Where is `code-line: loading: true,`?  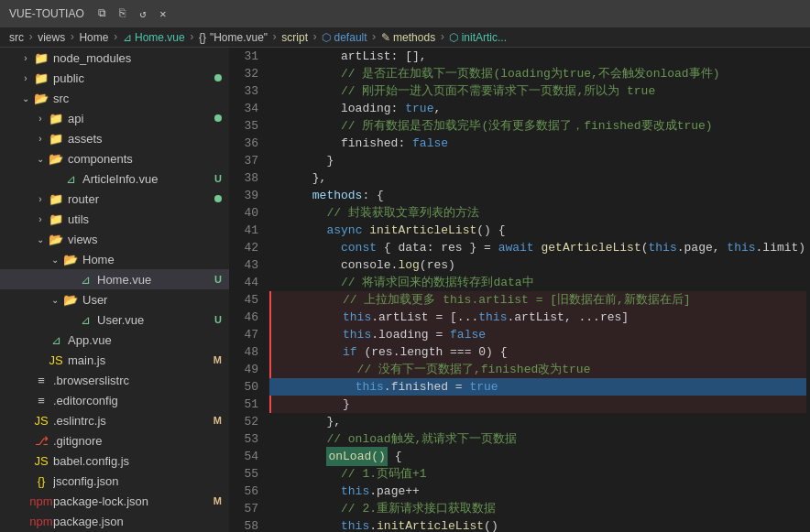
code-line: loading: true, is located at coordinates (538, 108).